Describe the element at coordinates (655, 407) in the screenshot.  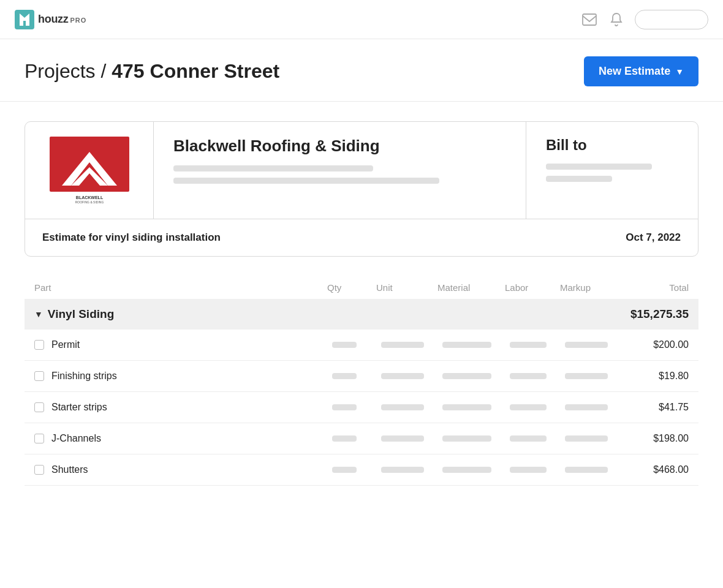
I see `line-total: $41.75` at that location.